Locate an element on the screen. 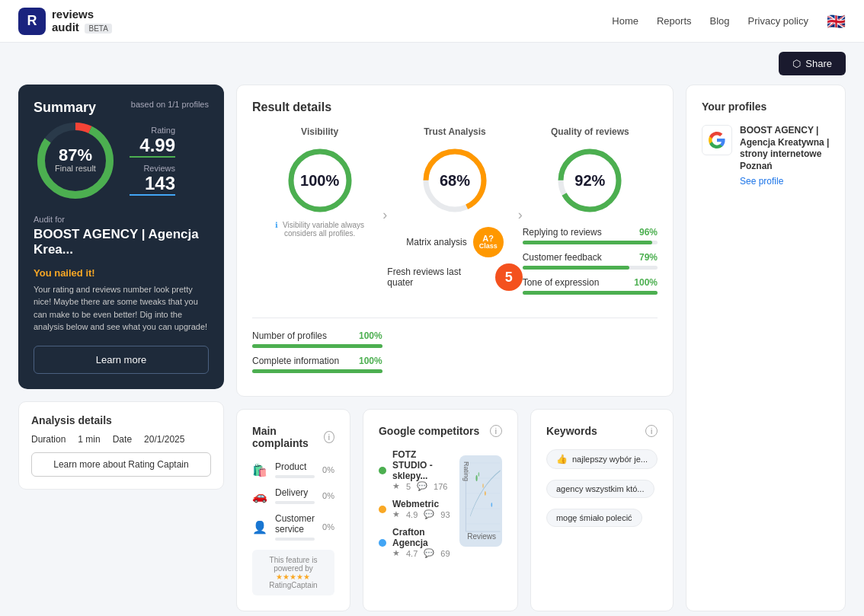  profile-name: BOOST AGENCY | Agencja Kreatywna | stron… is located at coordinates (785, 148).